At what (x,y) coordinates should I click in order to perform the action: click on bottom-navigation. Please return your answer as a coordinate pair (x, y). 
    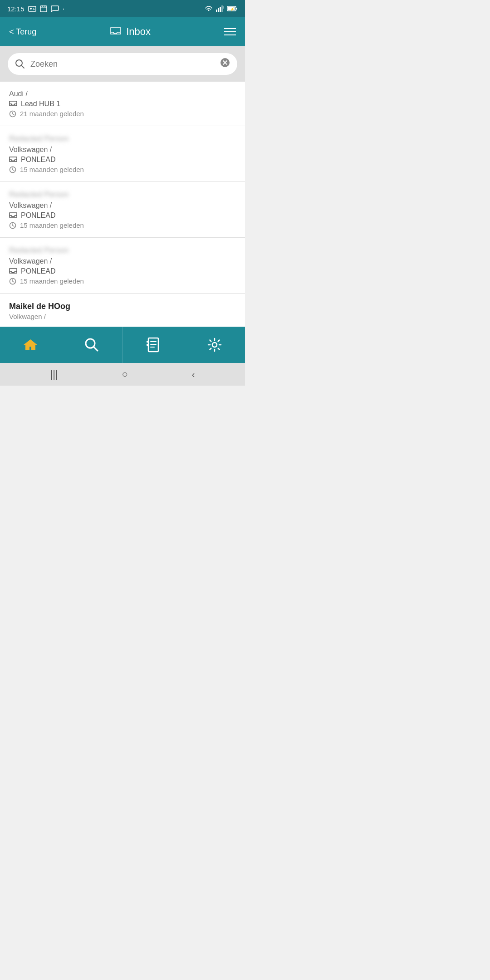
    Looking at the image, I should click on (122, 345).